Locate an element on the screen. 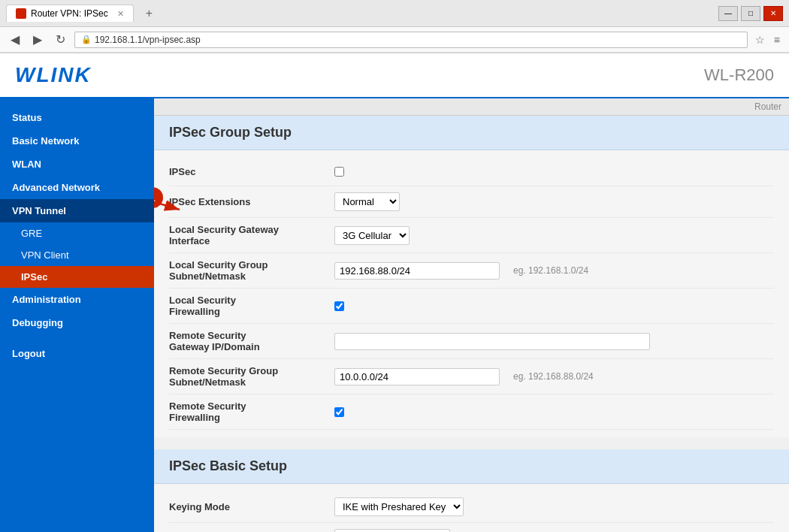  sidebar-item-advanced-network: Advanced Network is located at coordinates (77, 188).